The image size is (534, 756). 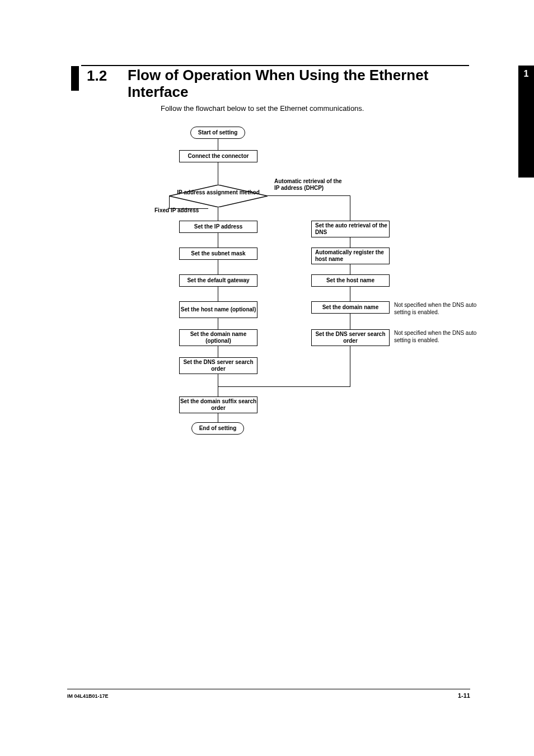 What do you see at coordinates (464, 696) in the screenshot?
I see `footer-page-number: 1-11` at bounding box center [464, 696].